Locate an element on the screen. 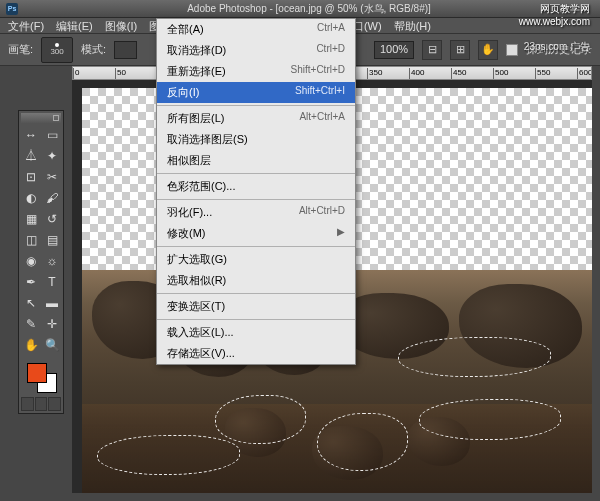  zoom-in-icon: ⊞ is located at coordinates (460, 50).